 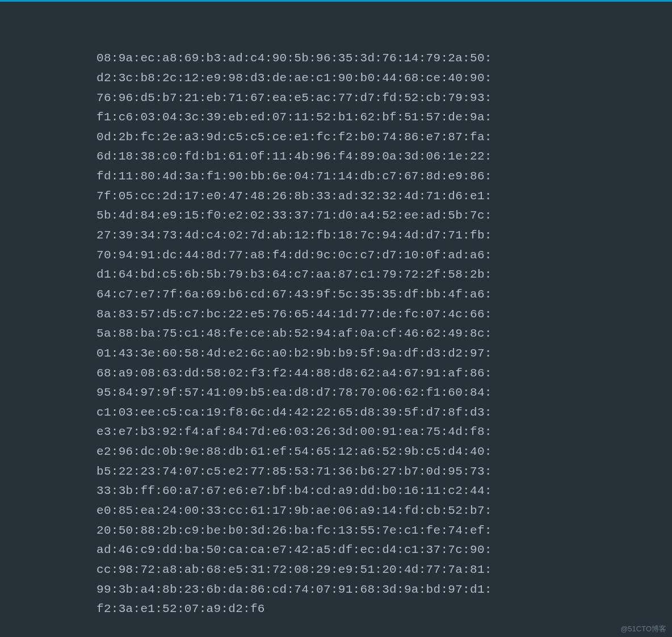 What do you see at coordinates (336, 531) in the screenshot?
I see `hex-line: 20:50:88:2b:c9:be:b0:3d:26:ba:fc:13:55:7…` at bounding box center [336, 531].